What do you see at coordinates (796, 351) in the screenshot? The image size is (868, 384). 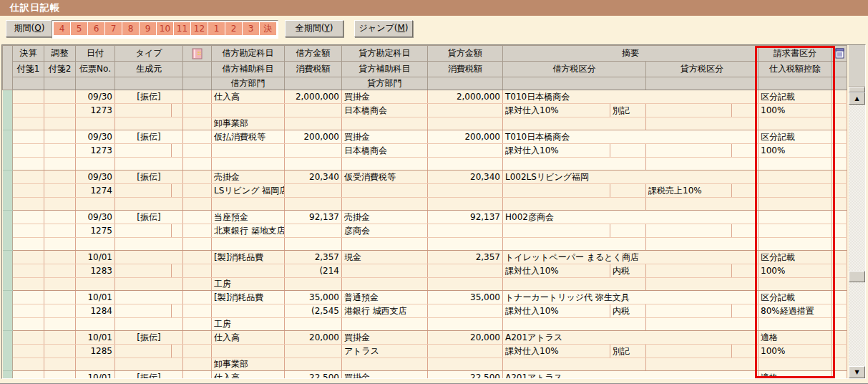 I see `cell-deduction: 100%` at bounding box center [796, 351].